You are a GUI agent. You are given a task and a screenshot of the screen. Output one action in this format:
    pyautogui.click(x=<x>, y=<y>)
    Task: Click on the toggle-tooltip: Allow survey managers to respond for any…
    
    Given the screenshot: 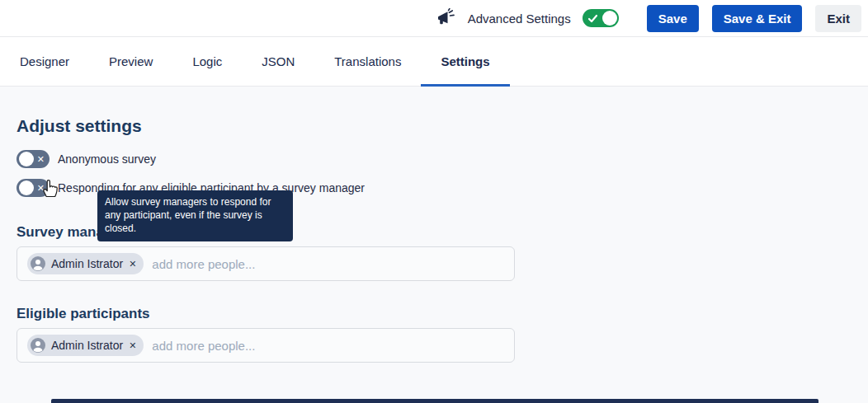 What is the action you would take?
    pyautogui.click(x=195, y=216)
    